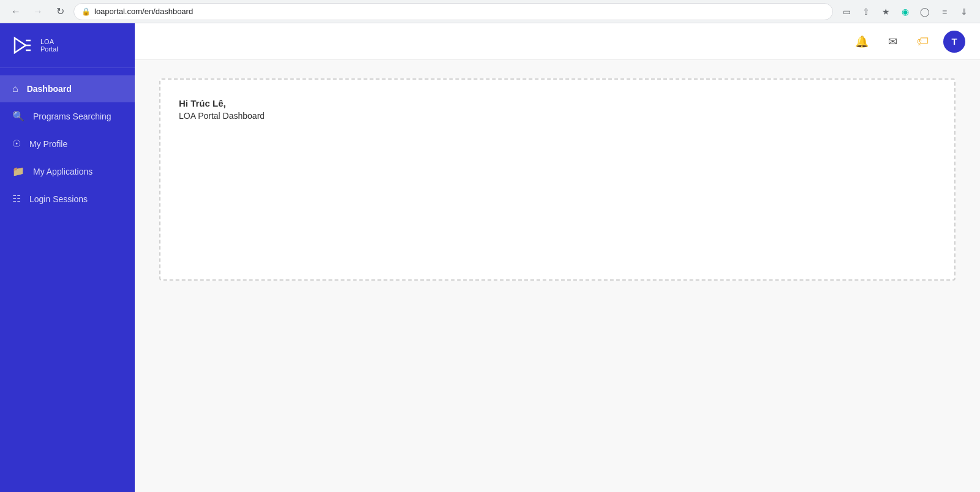 The image size is (980, 492). What do you see at coordinates (892, 42) in the screenshot?
I see `mail-button: ✉` at bounding box center [892, 42].